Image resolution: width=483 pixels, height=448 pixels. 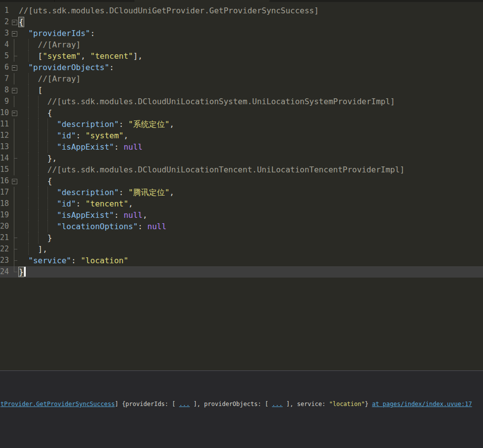 What do you see at coordinates (41, 56) in the screenshot?
I see `token-punctuation: [` at bounding box center [41, 56].